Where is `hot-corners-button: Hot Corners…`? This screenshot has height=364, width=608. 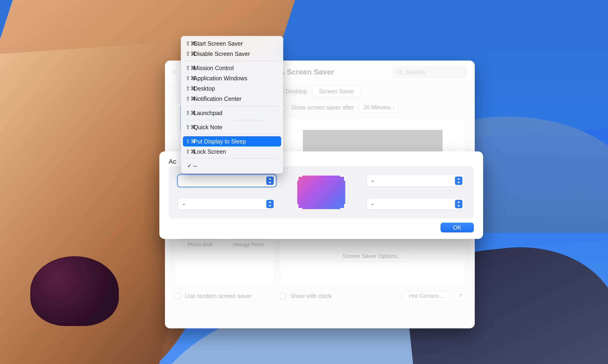 hot-corners-button: Hot Corners… is located at coordinates (427, 296).